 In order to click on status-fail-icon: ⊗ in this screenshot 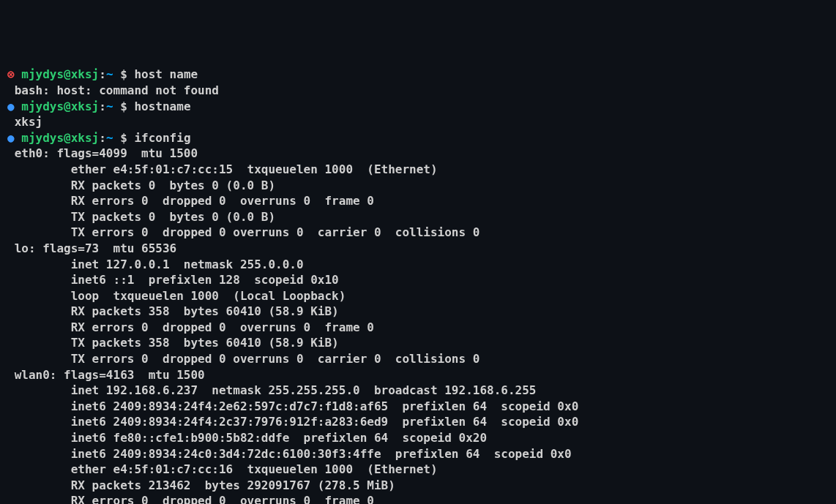, I will do `click(11, 75)`.